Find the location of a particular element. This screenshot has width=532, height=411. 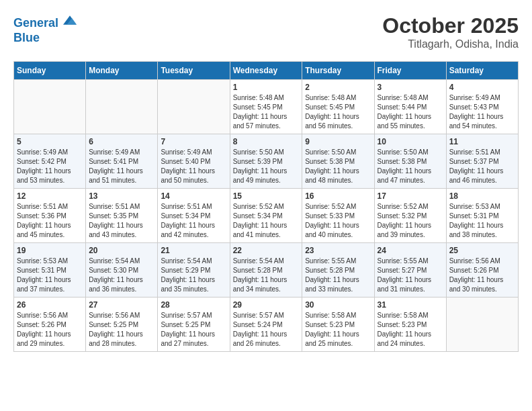

day-info: Sunrise: 5:58 AM Sunset: 5:23 PM Dayligh… is located at coordinates (410, 330).